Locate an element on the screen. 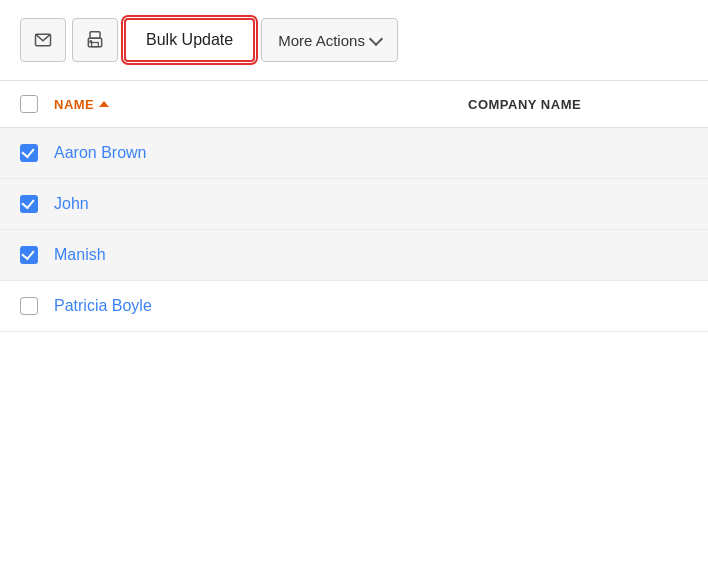 Image resolution: width=708 pixels, height=566 pixels. company-column-header: COMPANY NAME is located at coordinates (578, 104).